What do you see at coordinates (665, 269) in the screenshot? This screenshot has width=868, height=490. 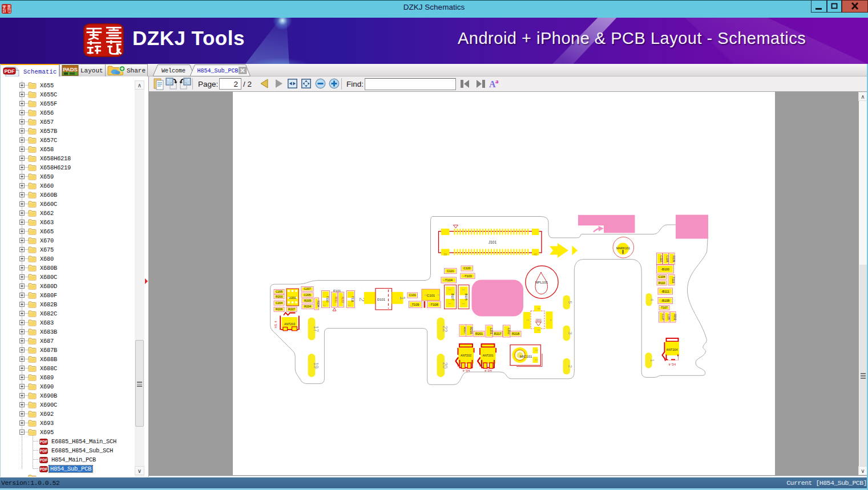 I see `svg-text: -B100` at bounding box center [665, 269].